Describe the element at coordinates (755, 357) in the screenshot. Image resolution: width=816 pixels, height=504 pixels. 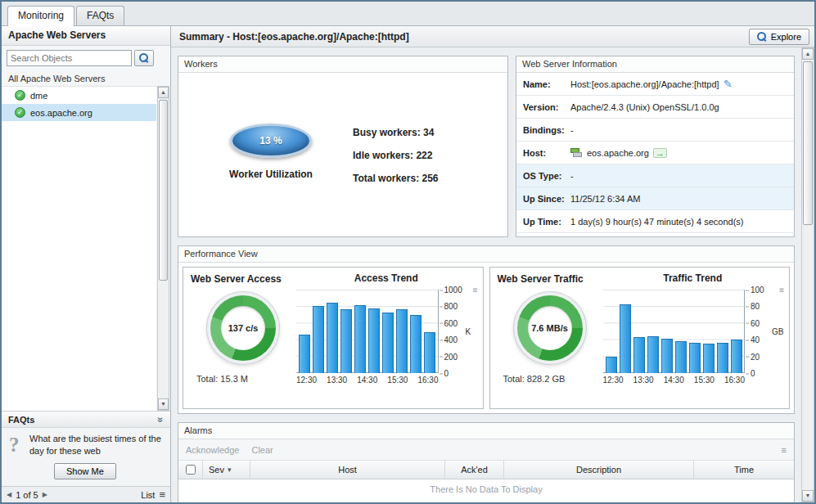
I see `y-axis-tick-label: 20` at that location.